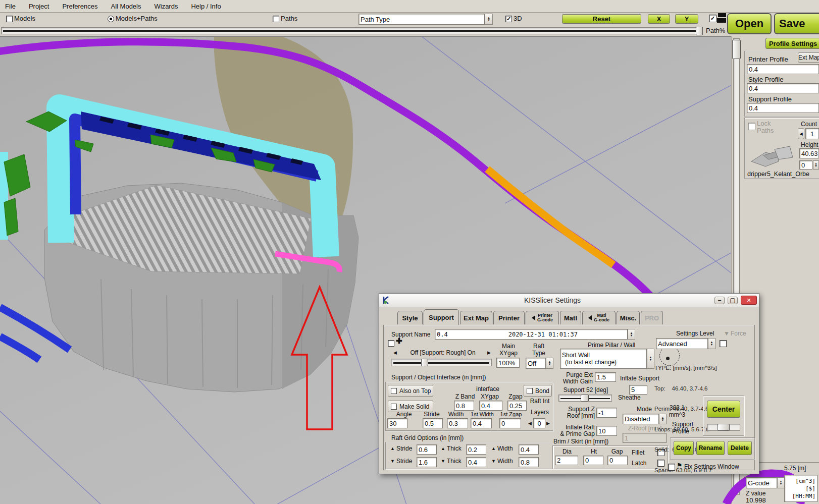 The image size is (819, 504). What do you see at coordinates (712, 344) in the screenshot?
I see `settings-level-spinner: ▲▼` at bounding box center [712, 344].